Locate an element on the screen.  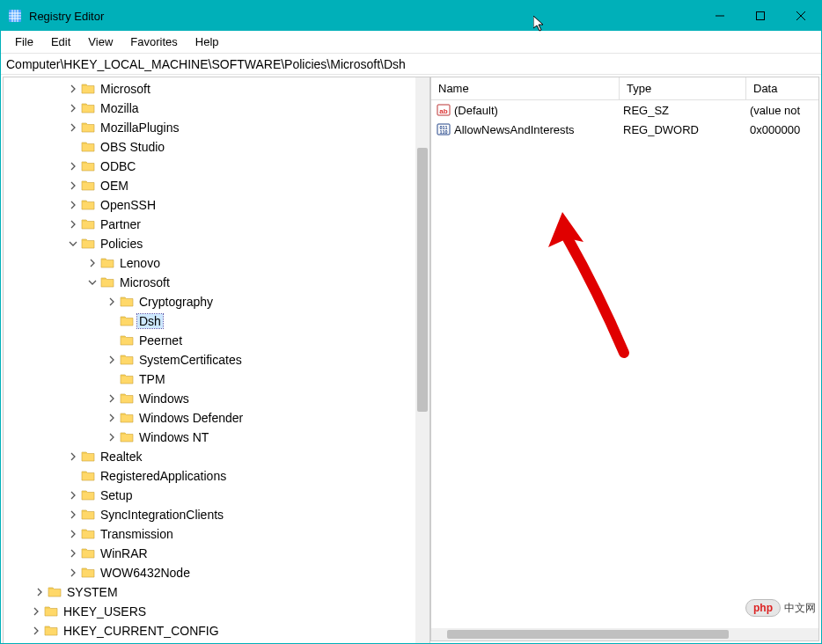
tree-label: Windows NT is located at coordinates (174, 437).